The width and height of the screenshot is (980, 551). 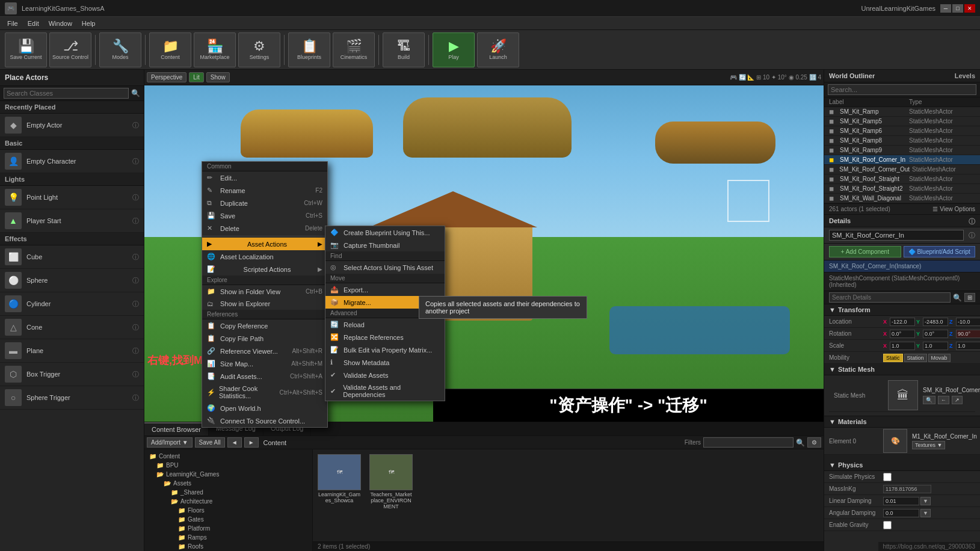 I want to click on marketplace-button: 🏪 Marketplace, so click(x=215, y=50).